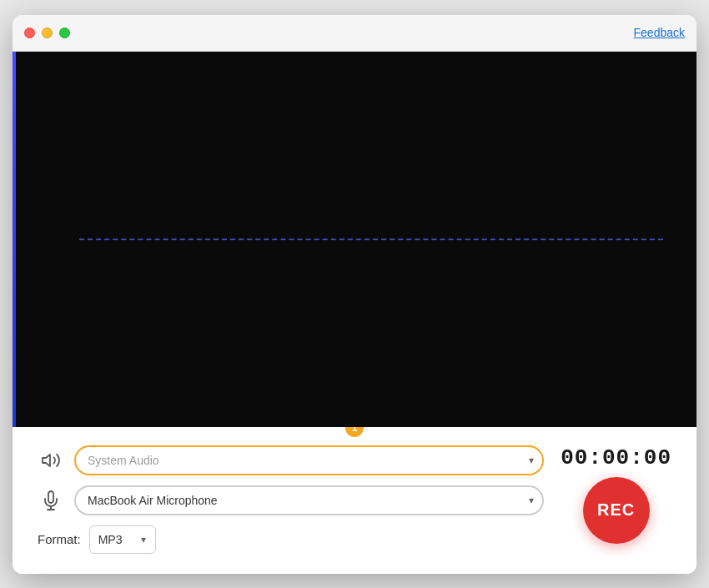  Describe the element at coordinates (309, 500) in the screenshot. I see `microphone-select: MacBook Air Microphone No Microphone Ext…` at that location.